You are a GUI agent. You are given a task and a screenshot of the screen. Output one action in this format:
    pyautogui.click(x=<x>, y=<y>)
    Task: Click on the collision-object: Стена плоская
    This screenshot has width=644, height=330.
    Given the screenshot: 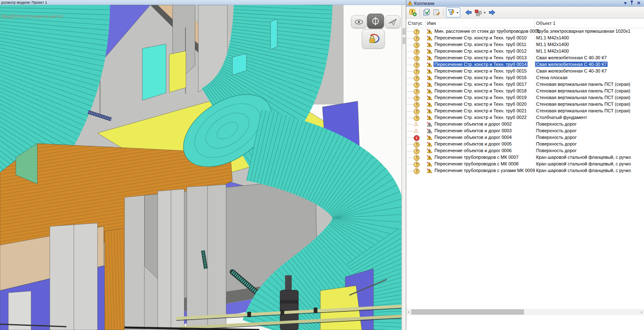 What is the action you would take?
    pyautogui.click(x=552, y=78)
    